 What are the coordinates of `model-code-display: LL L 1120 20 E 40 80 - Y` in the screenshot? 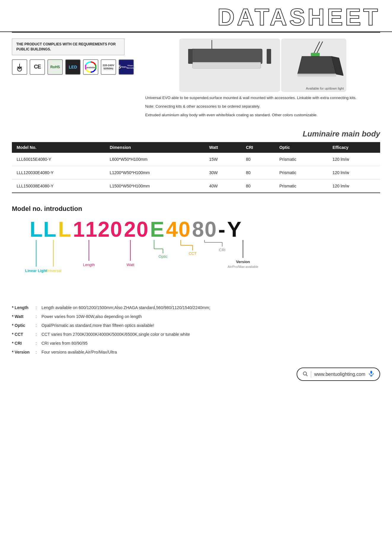 It's located at (205, 229).